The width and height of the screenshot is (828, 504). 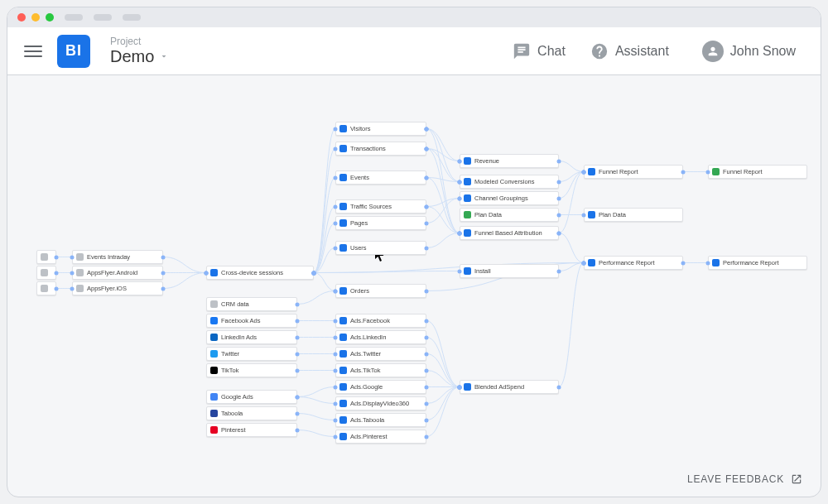 What do you see at coordinates (509, 182) in the screenshot?
I see `node-mc: Modeled Conversions` at bounding box center [509, 182].